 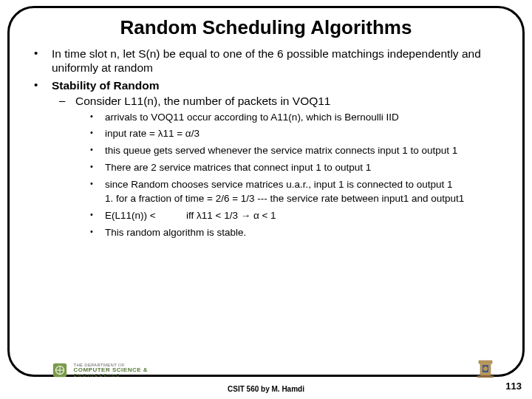 What do you see at coordinates (289, 168) in the screenshot?
I see `inner-4: There are 2 service matrices that connec…` at bounding box center [289, 168].